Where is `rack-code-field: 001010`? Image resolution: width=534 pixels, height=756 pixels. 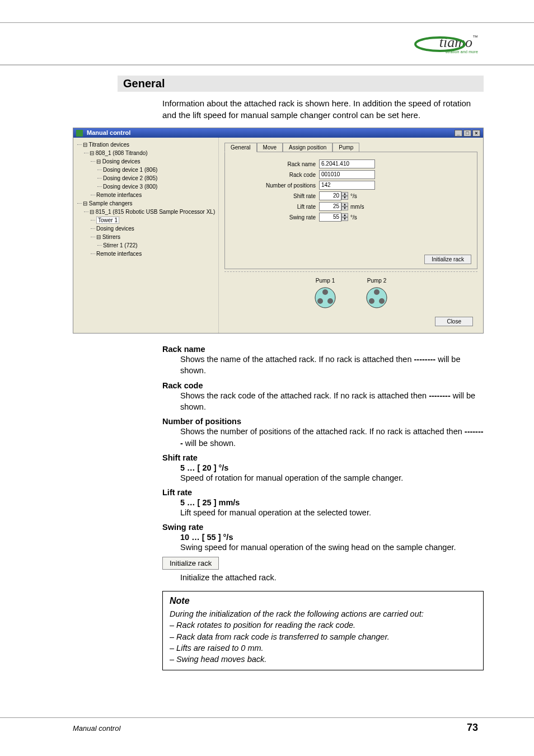 rack-code-field: 001010 is located at coordinates (347, 175).